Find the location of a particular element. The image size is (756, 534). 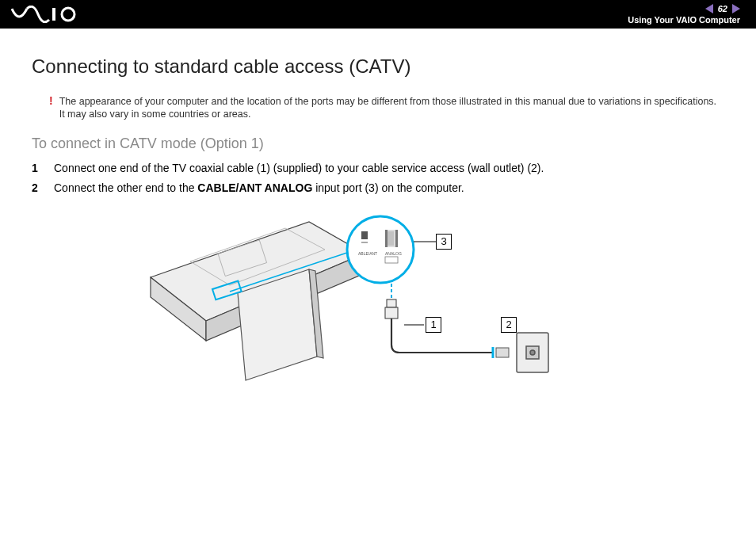

steps-list: 1 Connect one end of the TV coaxial cabl… is located at coordinates (378, 178).